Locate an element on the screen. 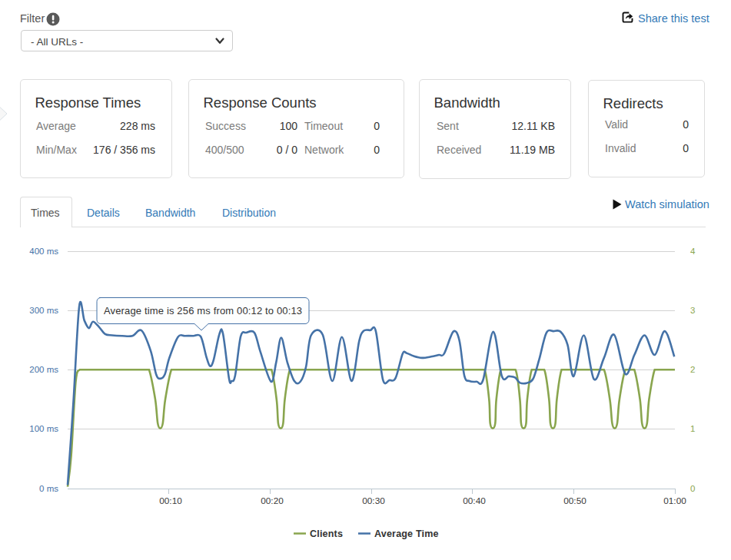 The height and width of the screenshot is (560, 731). svg-text: 3 is located at coordinates (693, 310).